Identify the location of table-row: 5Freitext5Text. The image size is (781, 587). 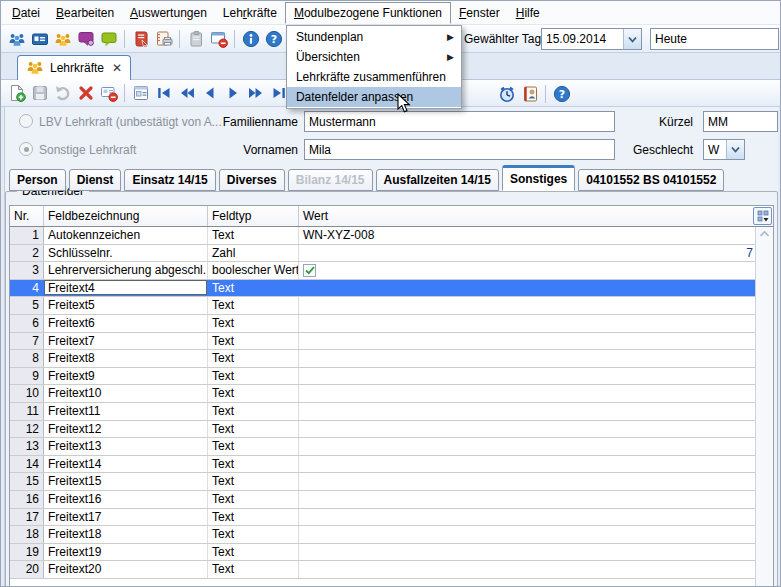
(384, 306).